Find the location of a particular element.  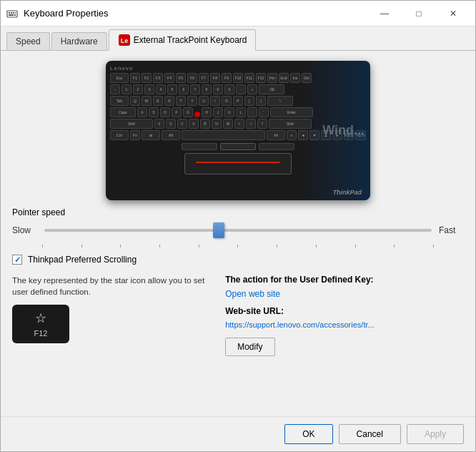

pointer-speed-label: Pointer speed is located at coordinates (238, 212).